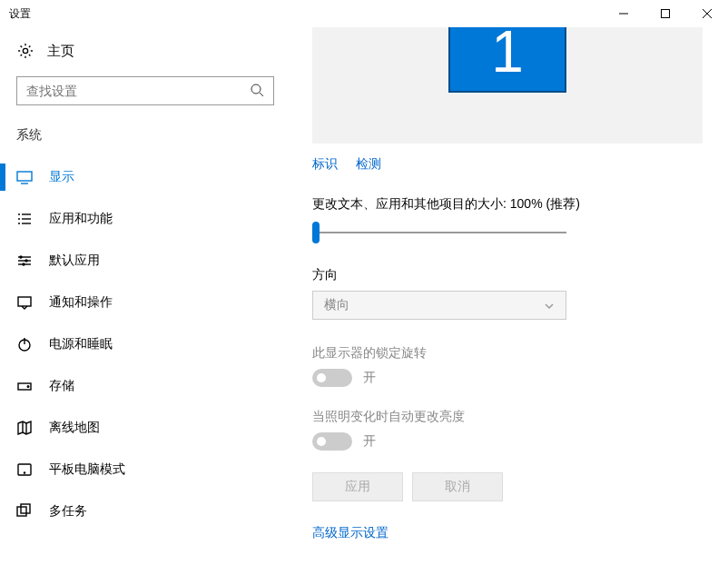 The image size is (728, 575). I want to click on map-icon, so click(25, 428).